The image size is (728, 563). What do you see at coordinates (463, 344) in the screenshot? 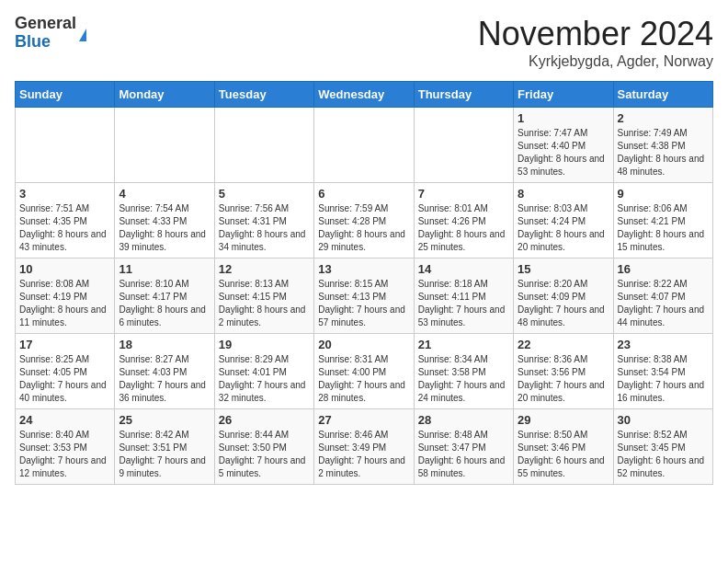
I see `day-number: 21` at bounding box center [463, 344].